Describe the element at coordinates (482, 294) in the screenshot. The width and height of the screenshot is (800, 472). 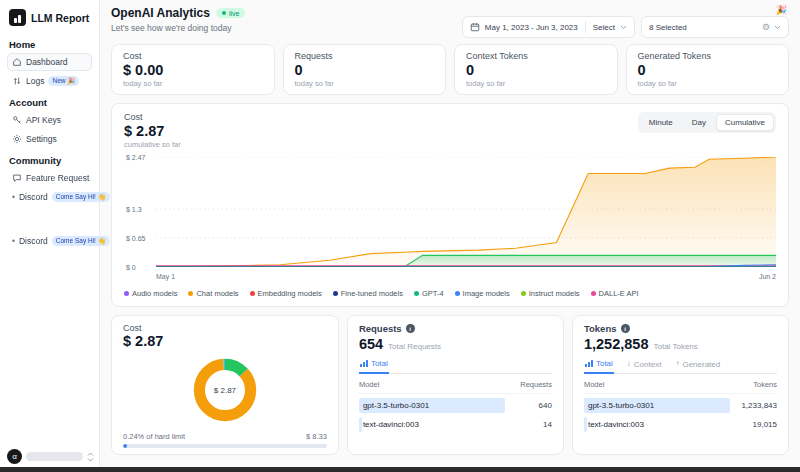
I see `legend-item: Image models` at that location.